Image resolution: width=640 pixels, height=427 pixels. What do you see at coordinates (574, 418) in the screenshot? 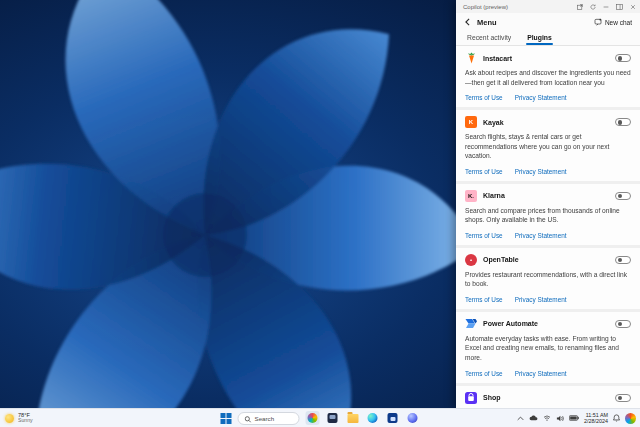
I see `battery-icon` at bounding box center [574, 418].